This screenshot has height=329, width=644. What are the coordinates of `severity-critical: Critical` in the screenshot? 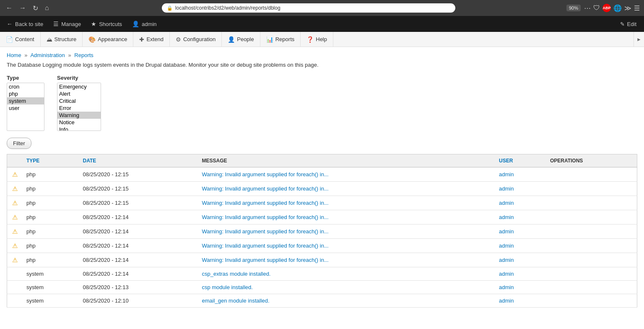 It's located at (79, 101).